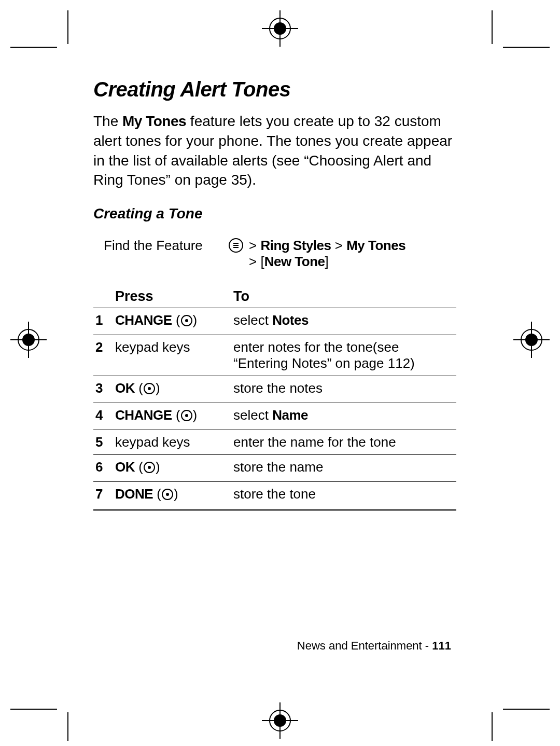 Image resolution: width=560 pixels, height=746 pixels. Describe the element at coordinates (344, 468) in the screenshot. I see `step-to: store the name` at that location.